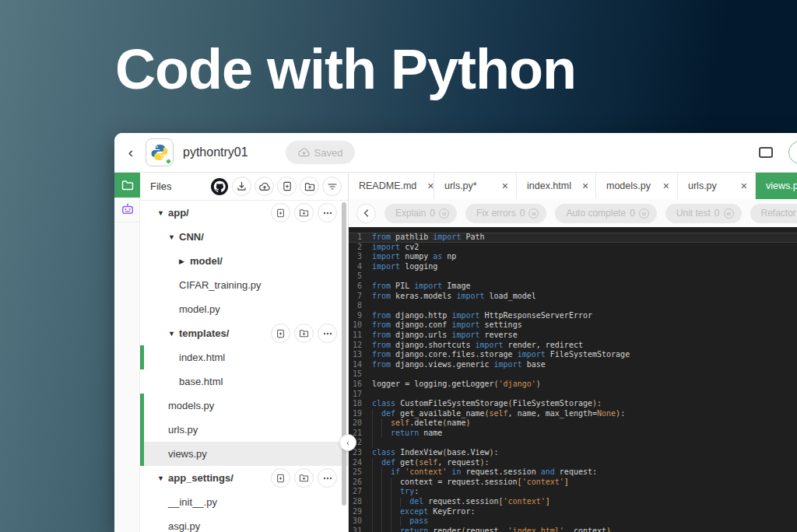 The image size is (797, 532). Describe the element at coordinates (131, 152) in the screenshot. I see `back-button: ‹` at that location.